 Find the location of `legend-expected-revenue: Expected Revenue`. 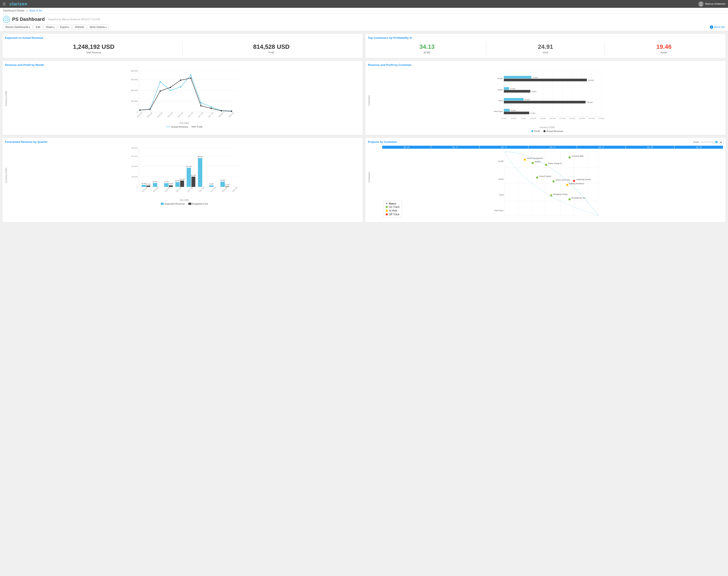

legend-expected-revenue: Expected Revenue is located at coordinates (173, 204).